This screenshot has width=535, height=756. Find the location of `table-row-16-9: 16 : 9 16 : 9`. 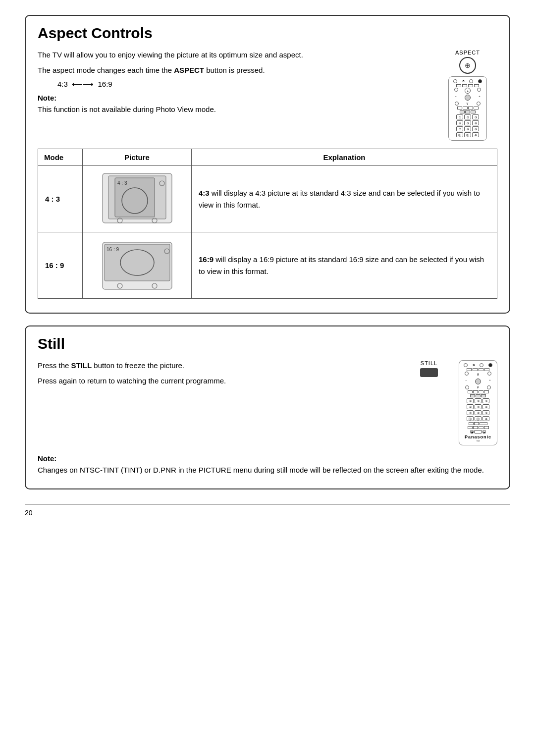

table-row-16-9: 16 : 9 16 : 9 is located at coordinates (268, 266).